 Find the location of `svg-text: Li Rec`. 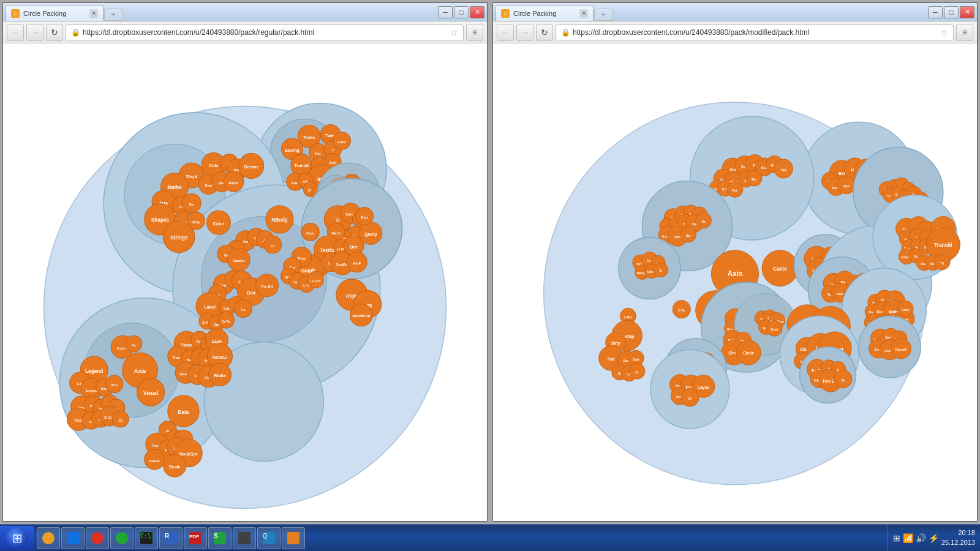

svg-text: Li Rec is located at coordinates (628, 317).